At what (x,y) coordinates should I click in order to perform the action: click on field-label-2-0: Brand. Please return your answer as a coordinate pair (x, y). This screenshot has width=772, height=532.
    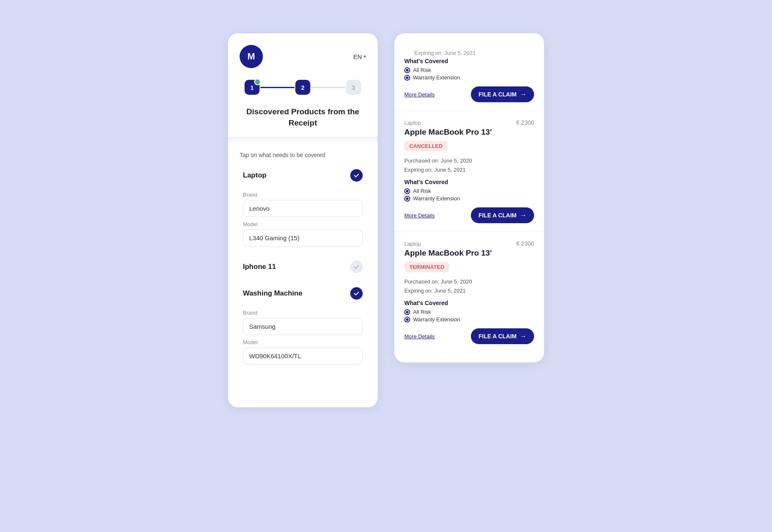
    Looking at the image, I should click on (303, 313).